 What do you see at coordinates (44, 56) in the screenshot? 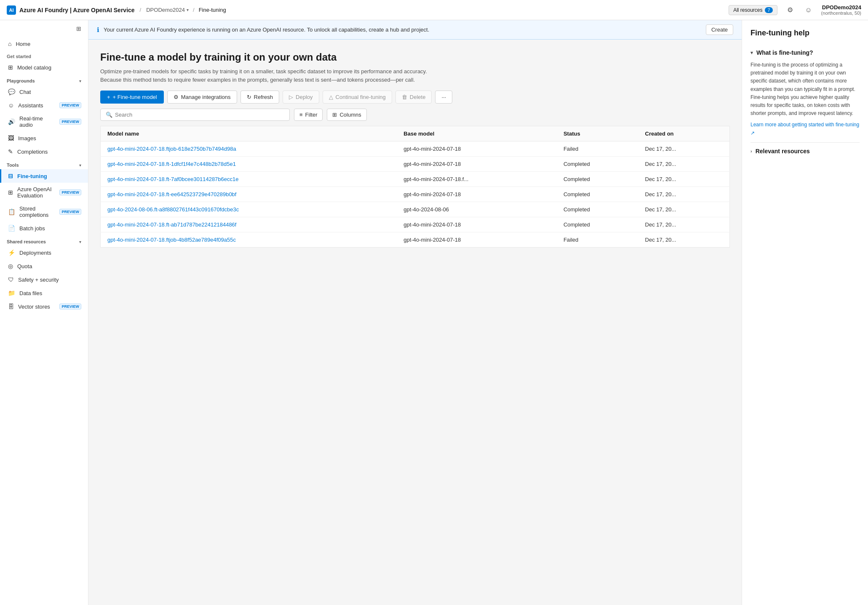
I see `get-started-section: Get started` at bounding box center [44, 56].